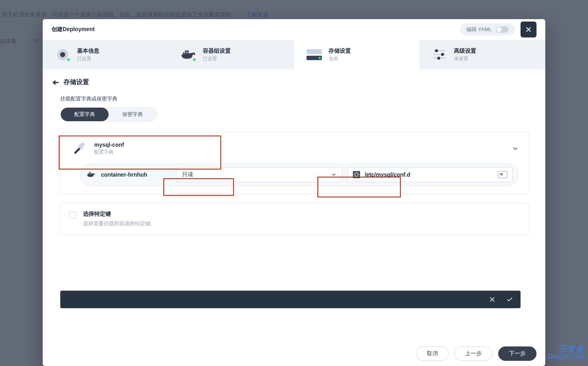 The height and width of the screenshot is (366, 588). I want to click on container-name: container-hrnhuh, so click(124, 175).